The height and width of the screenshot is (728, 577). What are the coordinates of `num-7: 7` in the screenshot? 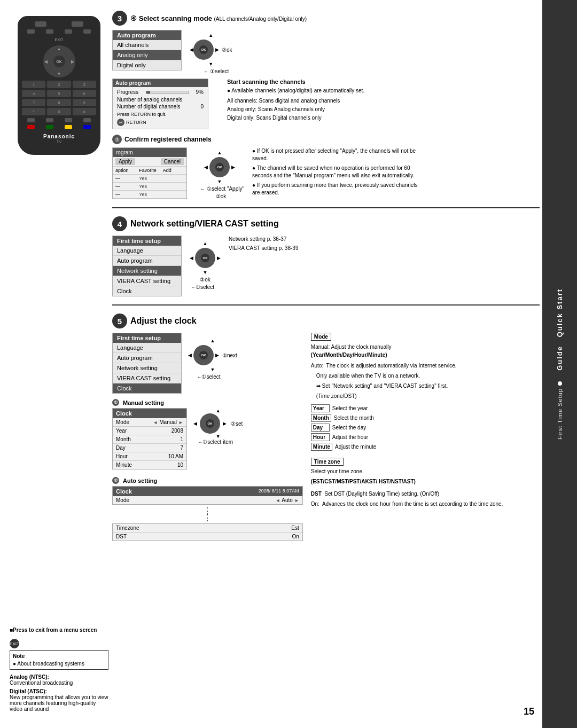 It's located at (34, 103).